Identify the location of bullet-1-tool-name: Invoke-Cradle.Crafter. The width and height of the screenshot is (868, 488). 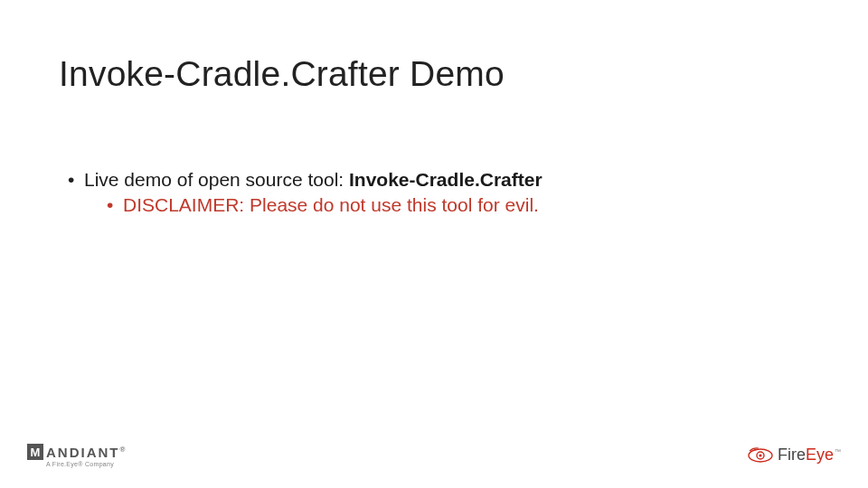
(446, 179).